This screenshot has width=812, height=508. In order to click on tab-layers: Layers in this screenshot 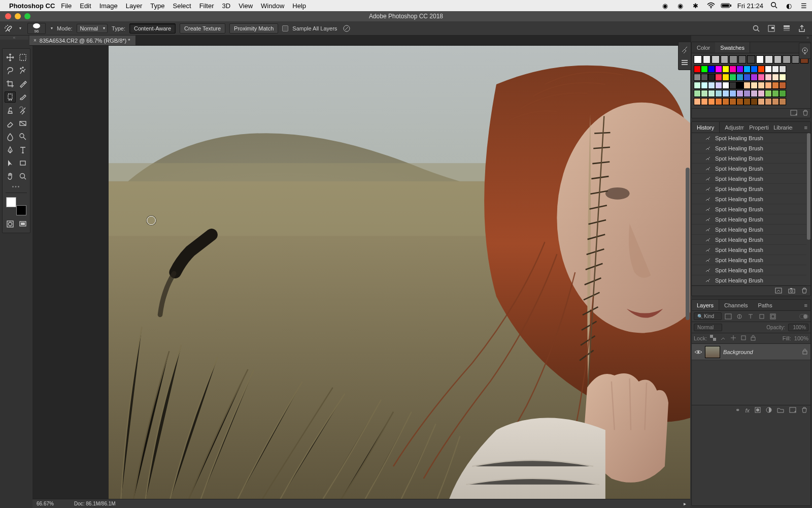, I will do `click(705, 305)`.